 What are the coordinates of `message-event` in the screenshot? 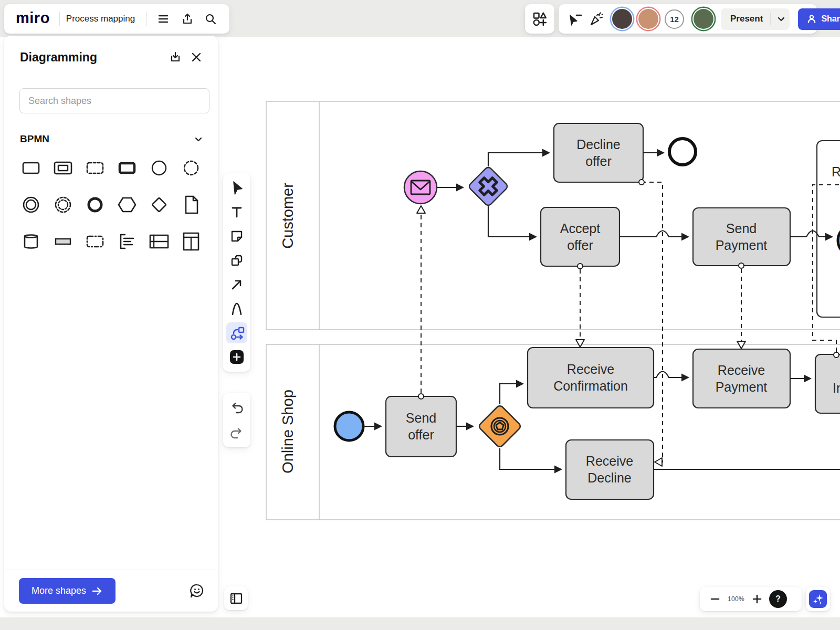 It's located at (421, 187).